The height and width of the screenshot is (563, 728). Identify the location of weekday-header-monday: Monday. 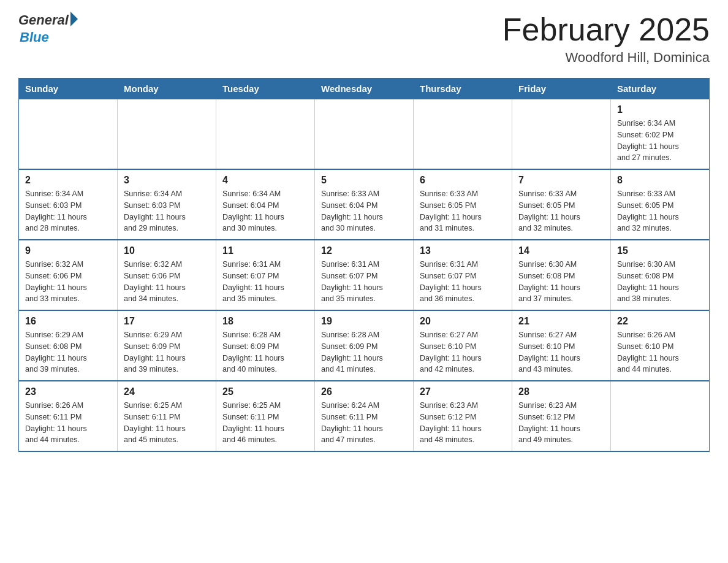
(167, 89).